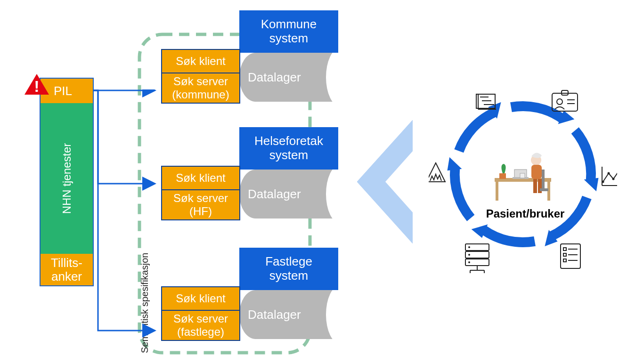 The image size is (627, 364). Describe the element at coordinates (67, 269) in the screenshot. I see `nhn-tillitsanker: Tillits-anker` at that location.